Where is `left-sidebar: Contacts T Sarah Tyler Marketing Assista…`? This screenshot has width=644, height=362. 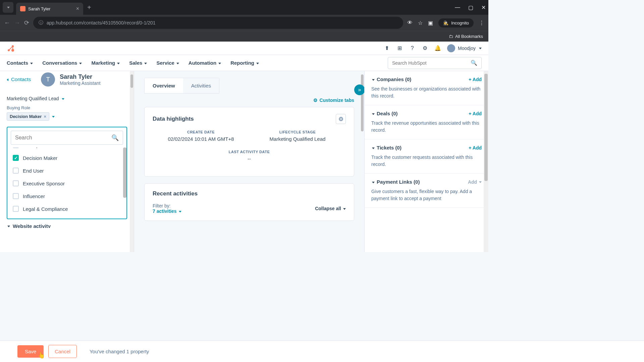 left-sidebar: Contacts T Sarah Tyler Marketing Assista… is located at coordinates (67, 162).